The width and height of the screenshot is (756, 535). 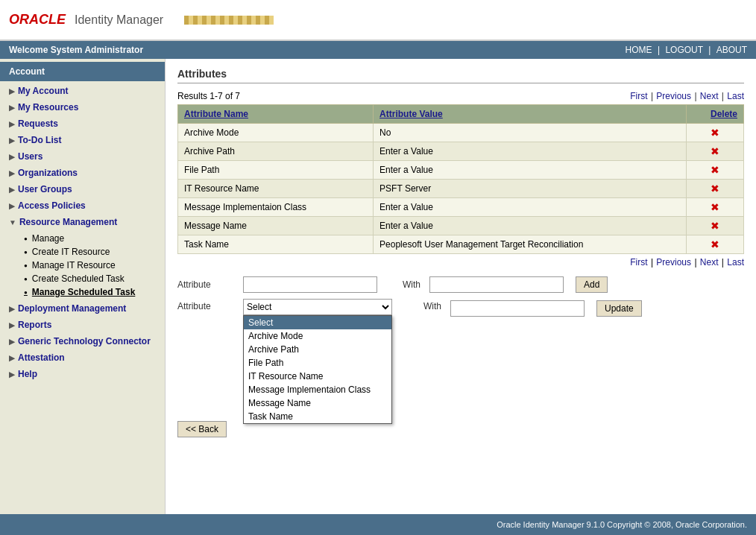 What do you see at coordinates (82, 124) in the screenshot?
I see `sidebar-item-requests: ▶ Requests` at bounding box center [82, 124].